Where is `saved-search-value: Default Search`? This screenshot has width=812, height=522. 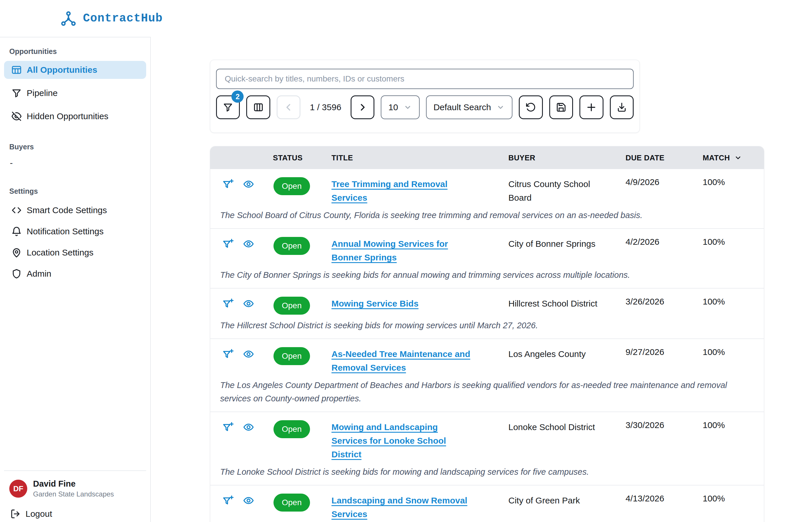
saved-search-value: Default Search is located at coordinates (462, 107).